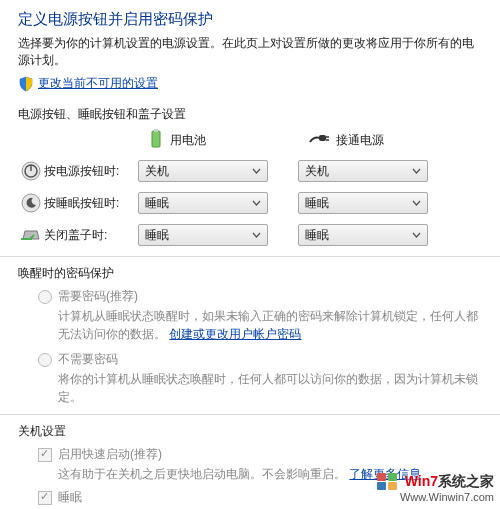 This screenshot has width=500, height=509. What do you see at coordinates (203, 171) in the screenshot?
I see `power-battery-dropdown: 关机` at bounding box center [203, 171].